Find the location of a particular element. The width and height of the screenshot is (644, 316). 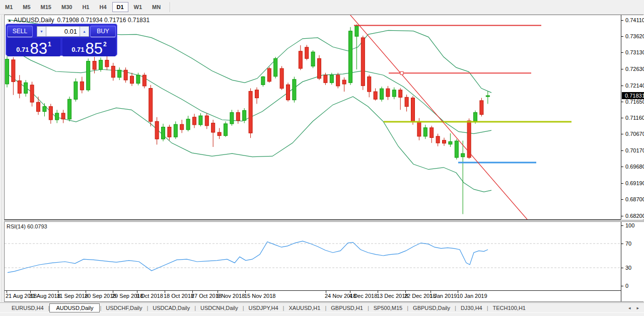

volume-input: 0.01 is located at coordinates (63, 31).